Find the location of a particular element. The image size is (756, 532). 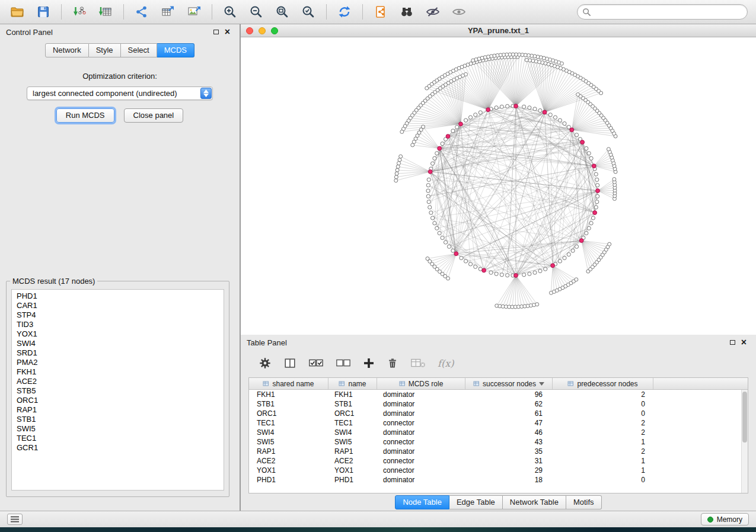

close-panel-button: Close panel is located at coordinates (154, 116).